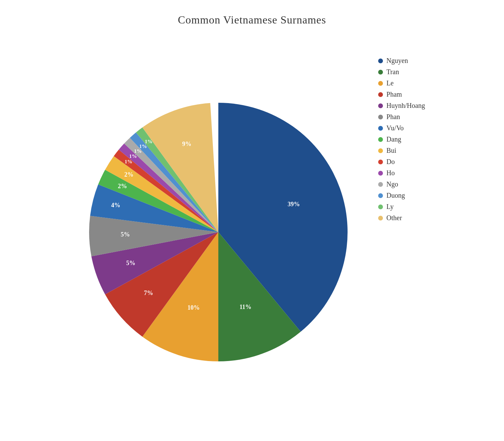  I want to click on legend-item-other: Other, so click(401, 218).